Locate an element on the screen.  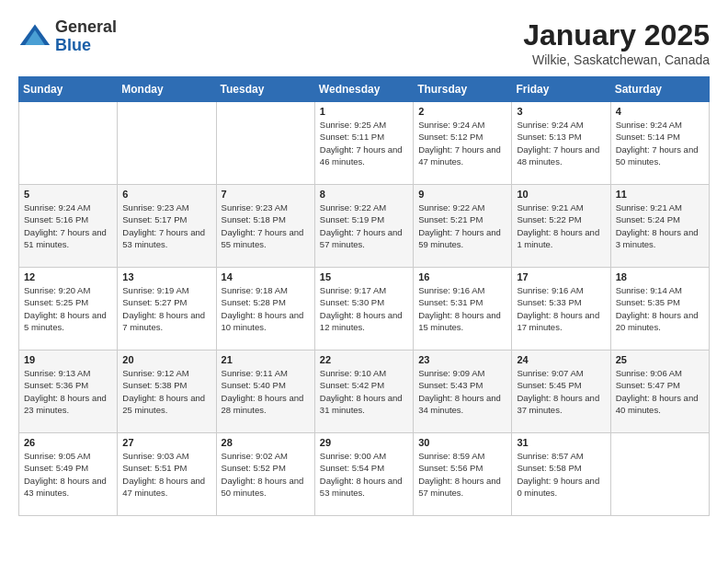
header-cell-thursday: Thursday is located at coordinates (463, 90).